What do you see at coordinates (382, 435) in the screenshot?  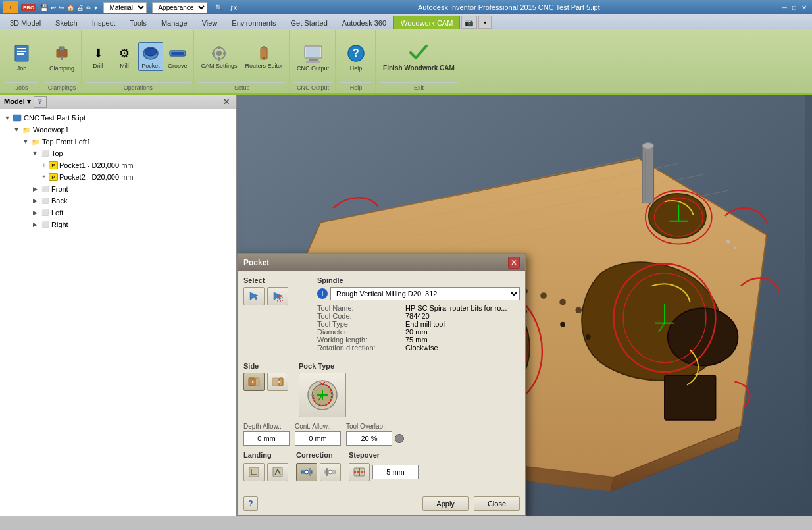 I see `params-row: Depth Allow.: Cont. Allow.: Tool Overlap…` at bounding box center [382, 435].